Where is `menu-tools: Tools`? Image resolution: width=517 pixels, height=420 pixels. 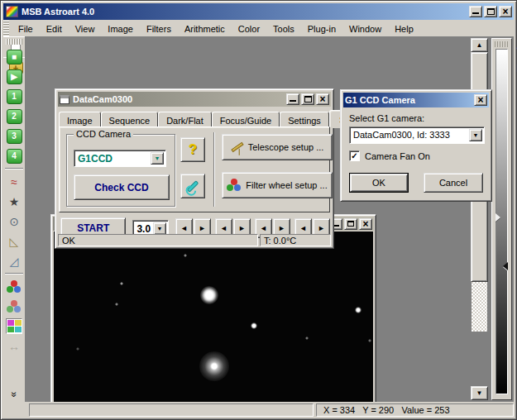 menu-tools: Tools is located at coordinates (284, 29).